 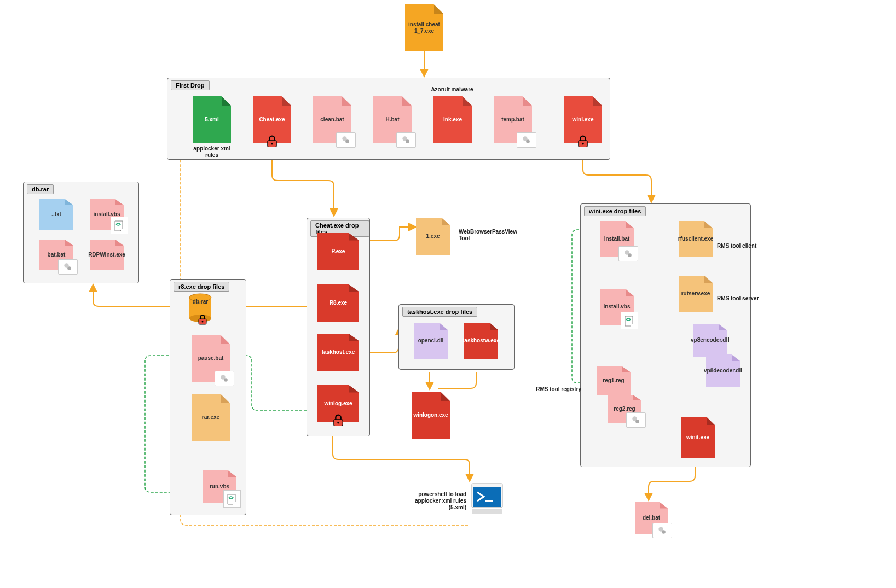 What do you see at coordinates (615, 211) in the screenshot?
I see `container-title: wini.exe drop files` at bounding box center [615, 211].